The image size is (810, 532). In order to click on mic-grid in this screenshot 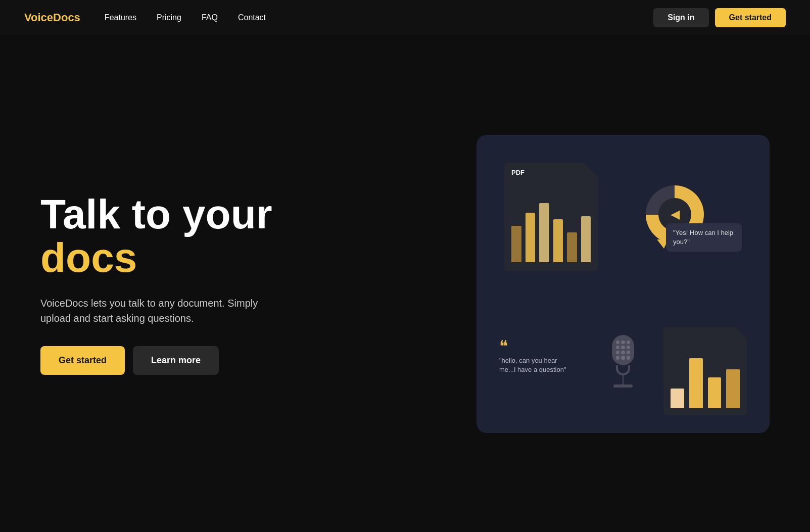, I will do `click(623, 350)`.